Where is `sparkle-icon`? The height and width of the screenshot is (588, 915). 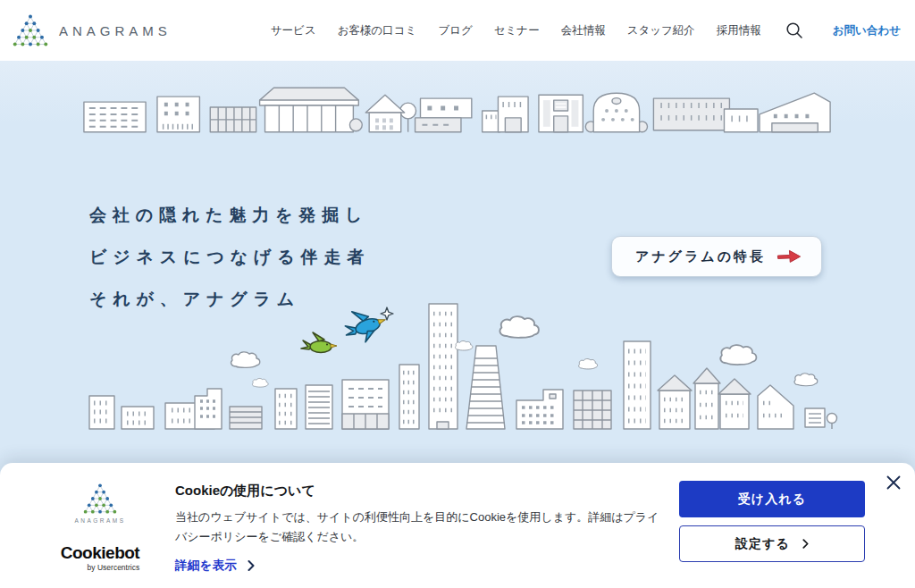 sparkle-icon is located at coordinates (387, 314).